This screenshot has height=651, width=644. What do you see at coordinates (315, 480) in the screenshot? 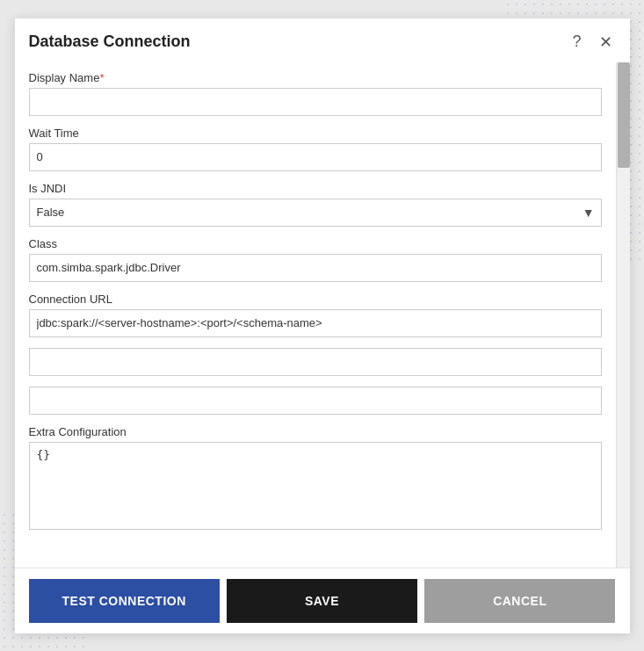
I see `extra-config-group: Extra Configuration {}` at bounding box center [315, 480].